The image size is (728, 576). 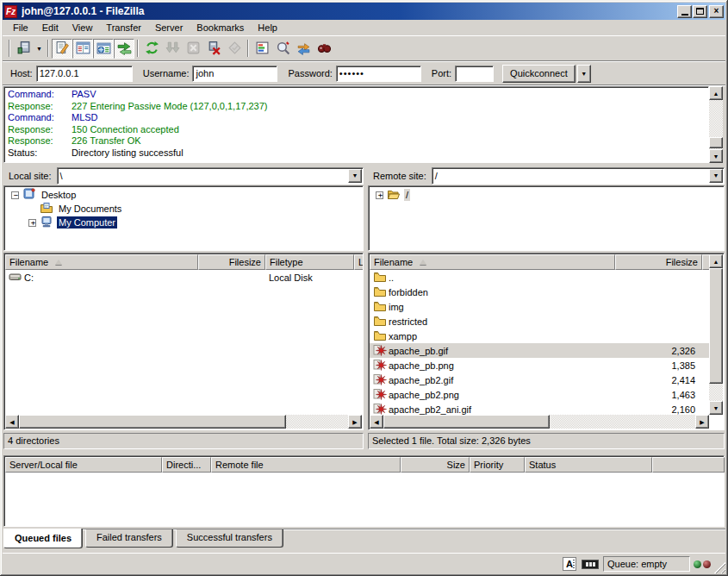 What do you see at coordinates (267, 28) in the screenshot?
I see `menu-item-help: Help` at bounding box center [267, 28].